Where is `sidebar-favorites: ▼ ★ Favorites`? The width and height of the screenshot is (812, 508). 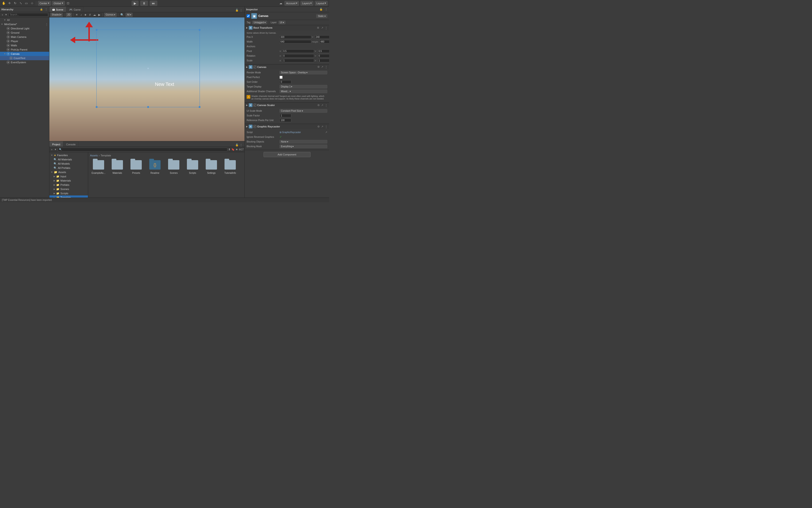 sidebar-favorites: ▼ ★ Favorites is located at coordinates (69, 155).